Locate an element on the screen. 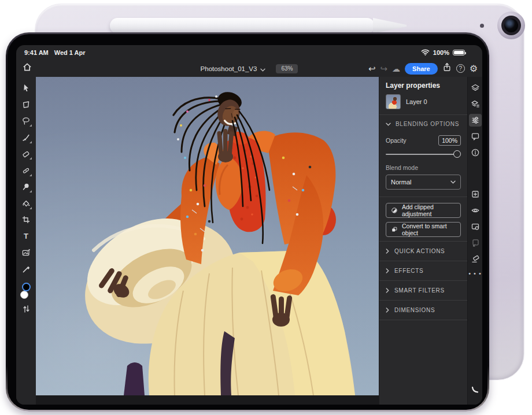 Image resolution: width=532 pixels, height=415 pixels. task-rail: • • • is located at coordinates (475, 240).